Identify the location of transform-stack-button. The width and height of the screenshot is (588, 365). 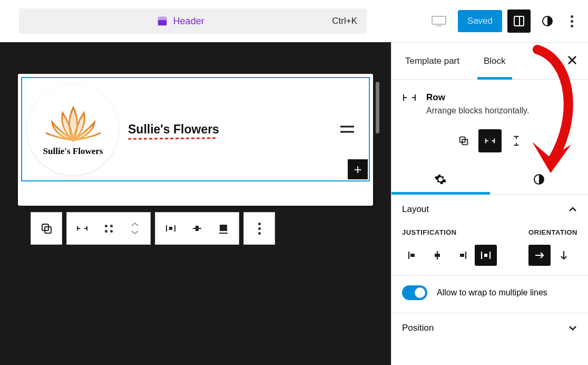
(516, 141).